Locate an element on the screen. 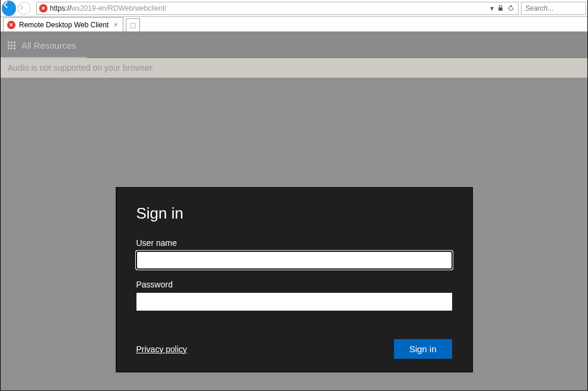 The image size is (588, 392). signin-button: Sign in is located at coordinates (423, 349).